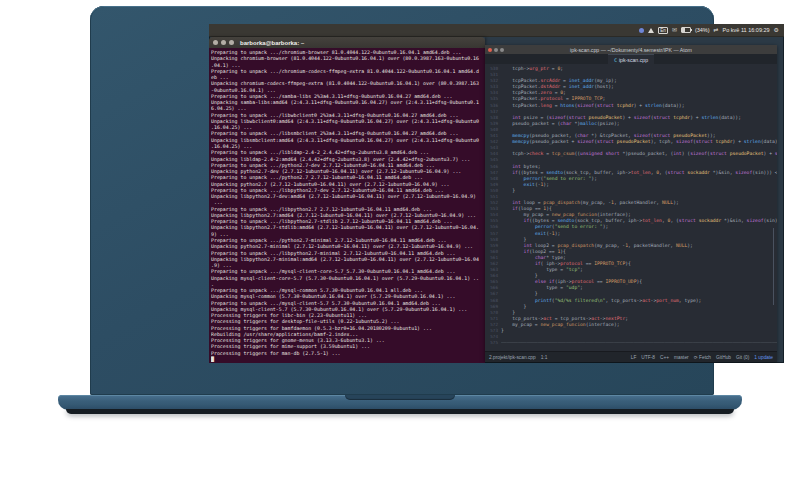  I want to click on terminal-line: Preparing to unpack .../libwbclient0_2%3…, so click(347, 115).